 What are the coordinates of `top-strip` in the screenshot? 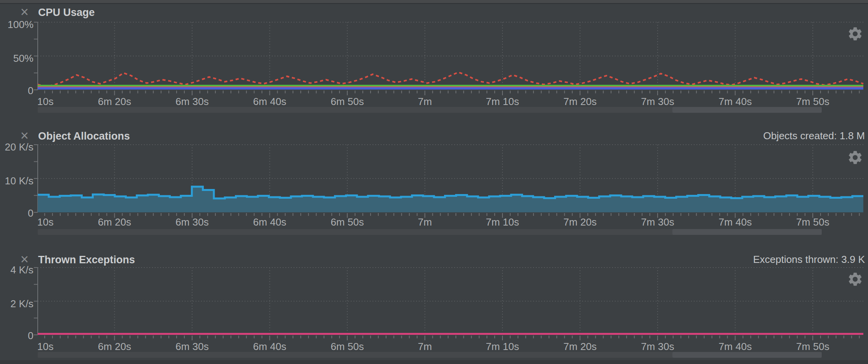 It's located at (434, 2).